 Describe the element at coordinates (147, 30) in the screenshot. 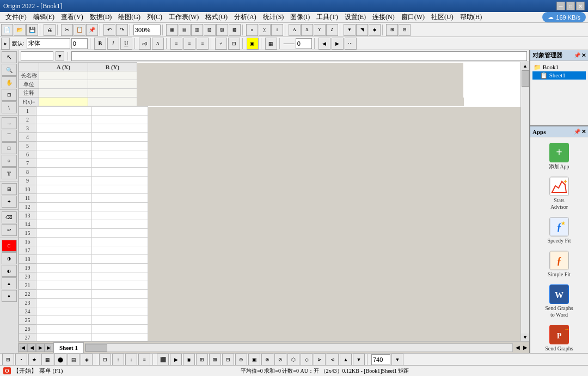

I see `zoom-input` at that location.